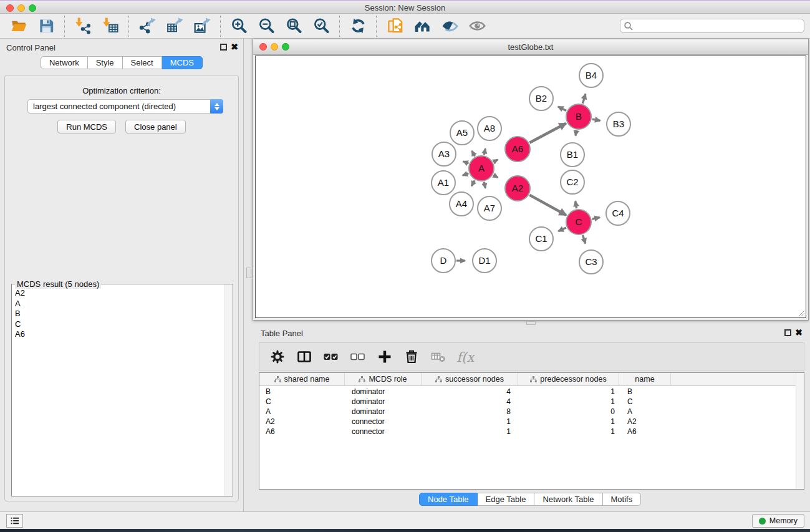 The height and width of the screenshot is (532, 810). I want to click on node-A2: A2, so click(518, 188).